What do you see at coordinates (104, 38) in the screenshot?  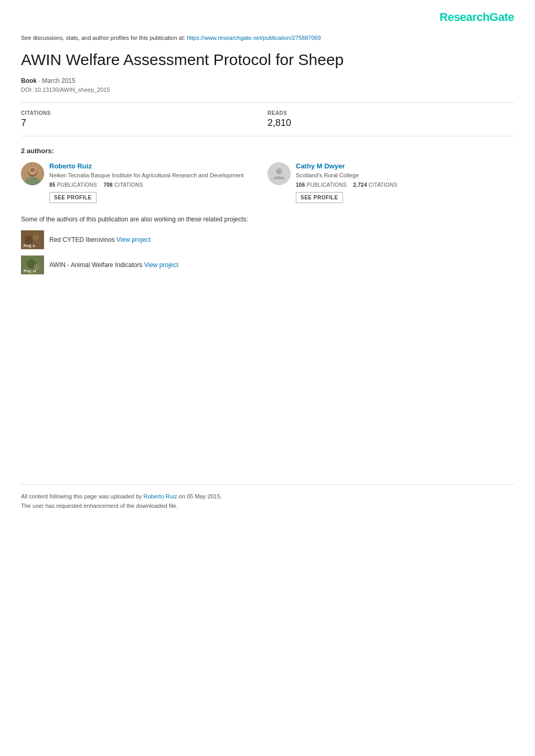 I see `top-notice-text: See discussions, stats, and author profi…` at bounding box center [104, 38].